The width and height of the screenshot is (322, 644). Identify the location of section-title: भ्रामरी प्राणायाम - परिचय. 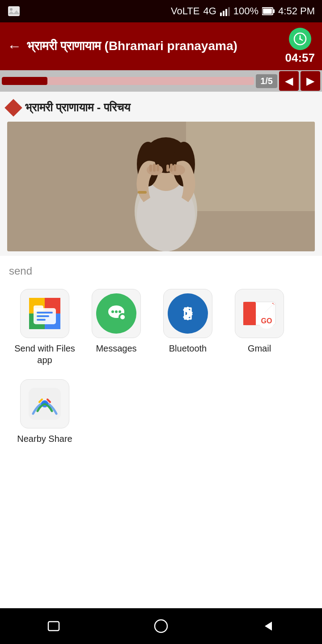
(78, 107).